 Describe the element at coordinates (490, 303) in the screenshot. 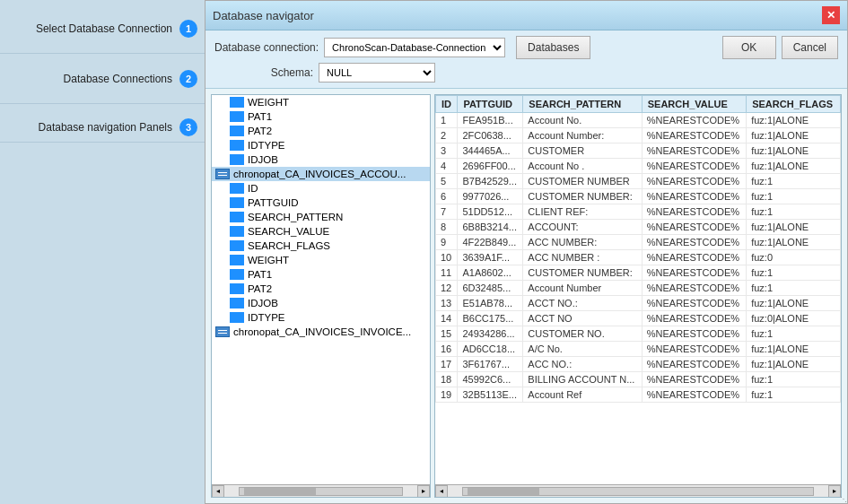

I see `table-cell: E51AB78...` at that location.